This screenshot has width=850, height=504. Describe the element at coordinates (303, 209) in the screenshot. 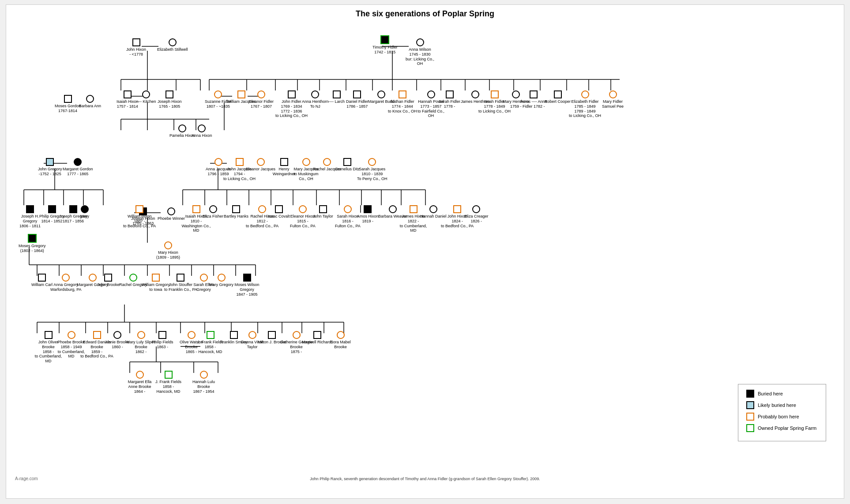

I see `eleanor-hixon-1815-shape` at that location.